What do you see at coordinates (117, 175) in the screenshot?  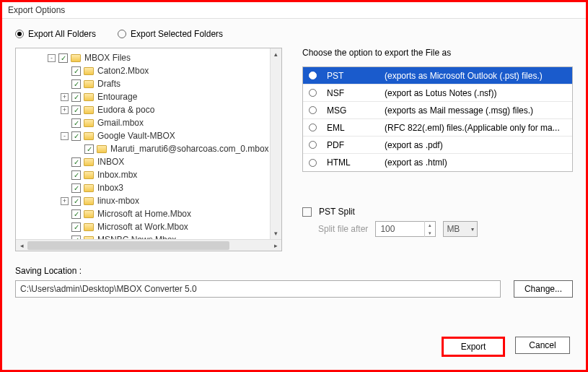 I see `tree-item-label: Inbox.mbx` at bounding box center [117, 175].